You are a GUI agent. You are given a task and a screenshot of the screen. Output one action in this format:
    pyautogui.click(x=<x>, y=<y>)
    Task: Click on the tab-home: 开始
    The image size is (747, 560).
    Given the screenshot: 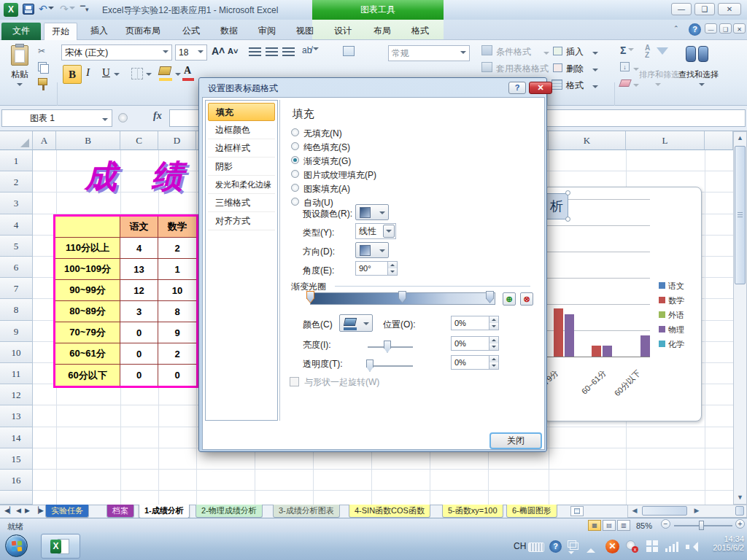 What is the action you would take?
    pyautogui.click(x=61, y=31)
    